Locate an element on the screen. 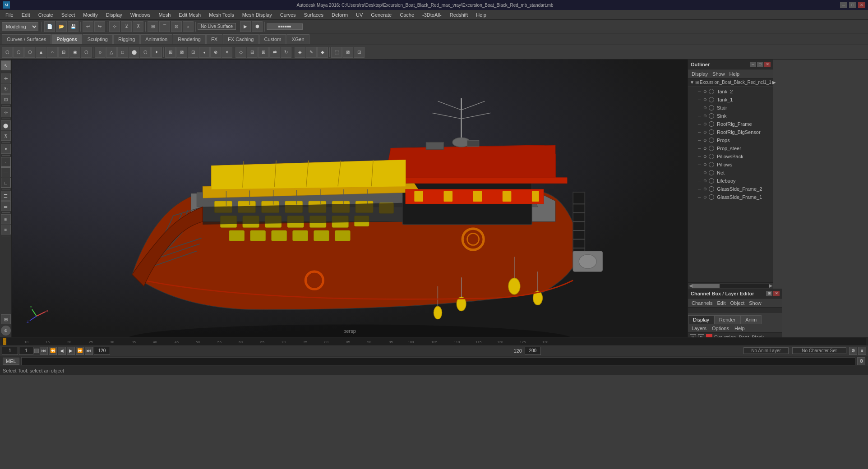 This screenshot has width=868, height=469. scale-tool-icon: ⊡ is located at coordinates (6, 99).